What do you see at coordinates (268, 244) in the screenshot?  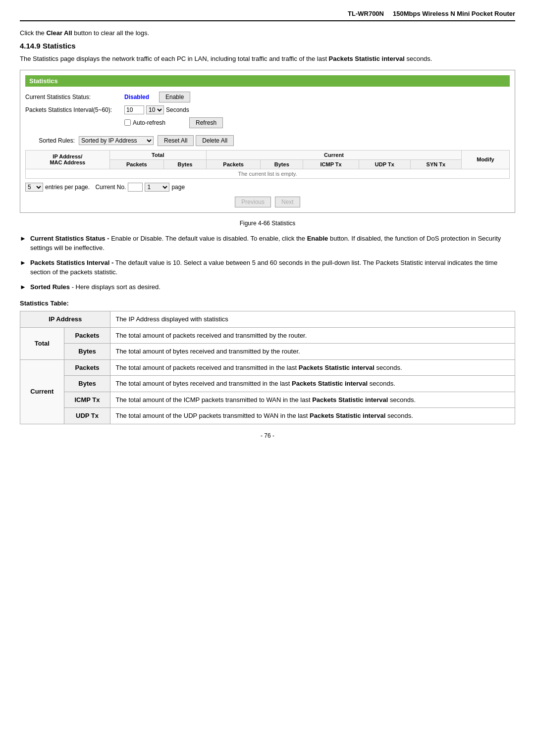 I see `bullet-item-1: ► Current Statistics Status - Enable or …` at bounding box center [268, 244].